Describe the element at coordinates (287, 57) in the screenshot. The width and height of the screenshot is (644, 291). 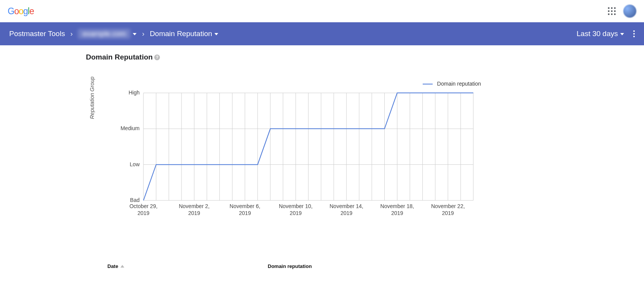
I see `page-title: Domain Reputation ?` at that location.